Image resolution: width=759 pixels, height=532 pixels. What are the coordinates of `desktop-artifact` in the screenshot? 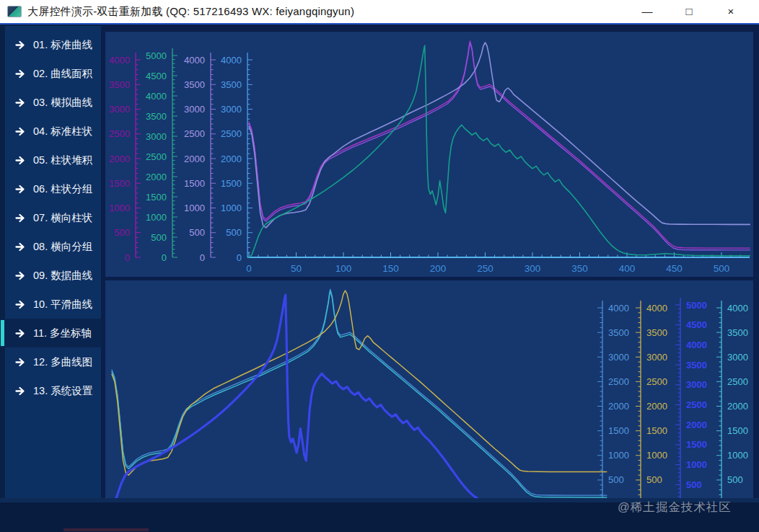 It's located at (106, 530).